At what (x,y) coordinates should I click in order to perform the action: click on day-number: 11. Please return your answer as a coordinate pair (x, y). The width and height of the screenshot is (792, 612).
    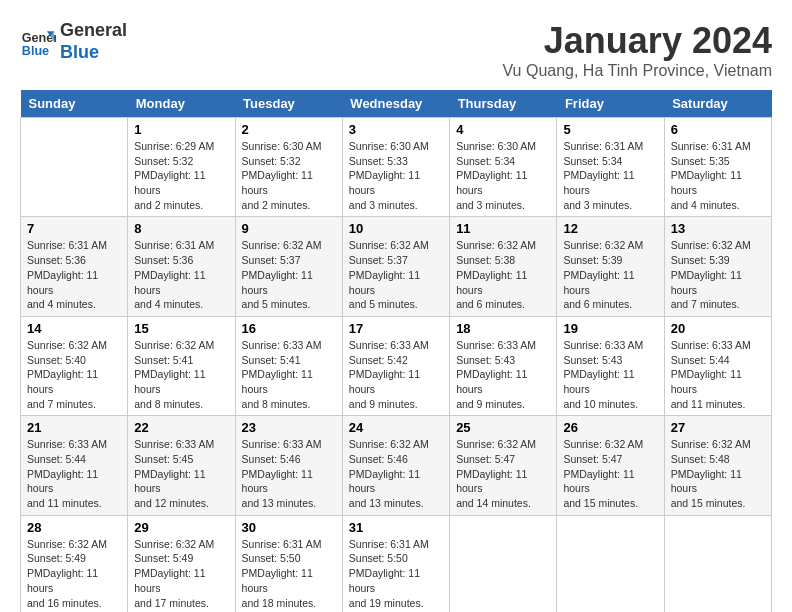
    Looking at the image, I should click on (503, 228).